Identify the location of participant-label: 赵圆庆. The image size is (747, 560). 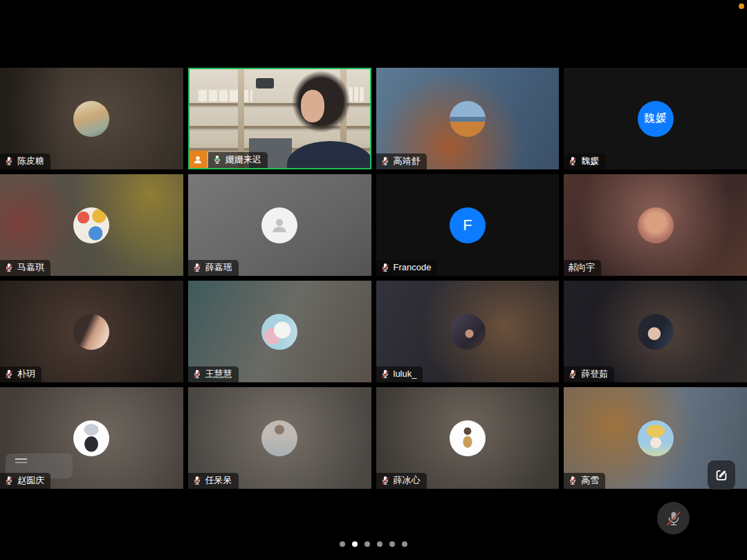
(25, 481).